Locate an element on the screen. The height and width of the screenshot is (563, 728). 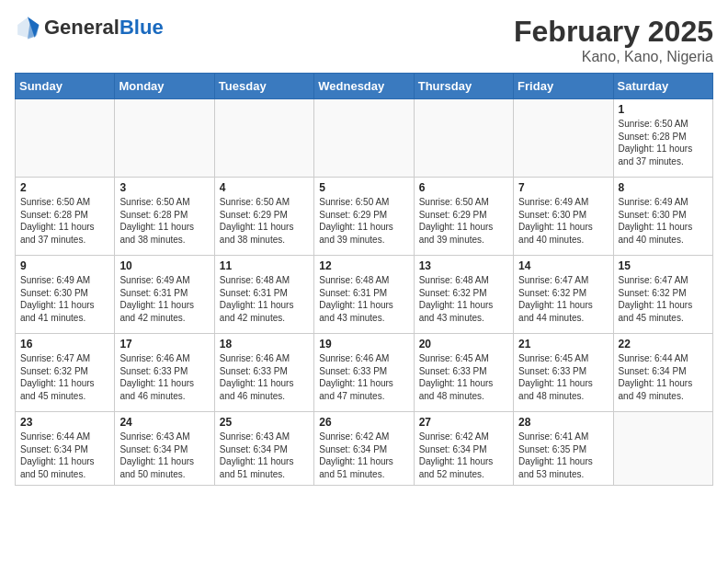
calendar-day-cell: 8Sunrise: 6:49 AM Sunset: 6:30 PM Daylig… is located at coordinates (663, 217).